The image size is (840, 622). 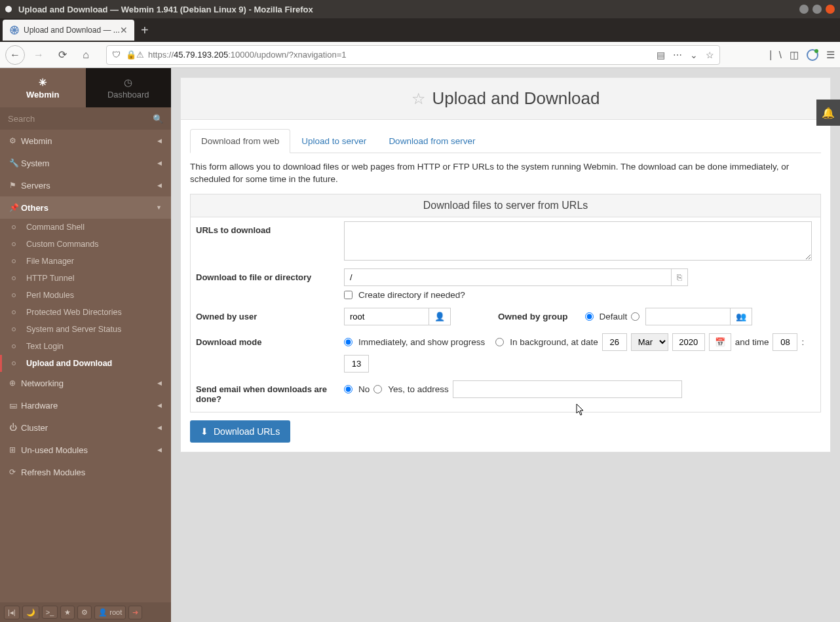 I want to click on owner-user-input, so click(x=387, y=317).